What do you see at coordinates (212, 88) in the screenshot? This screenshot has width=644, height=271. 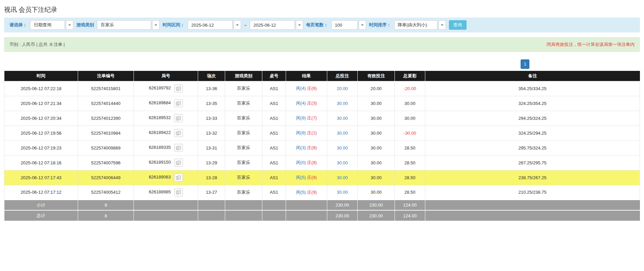 I see `cell-session: 13-36` at bounding box center [212, 88].